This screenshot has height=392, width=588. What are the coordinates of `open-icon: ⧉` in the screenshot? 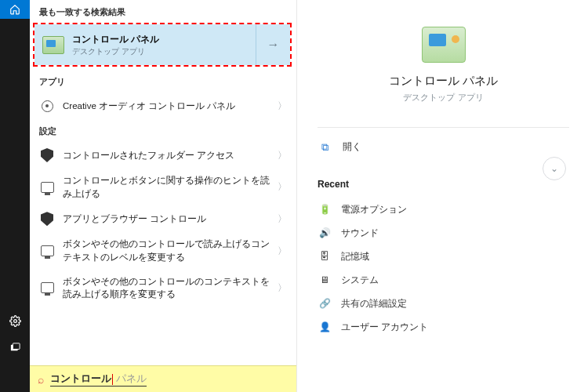 It's located at (325, 147).